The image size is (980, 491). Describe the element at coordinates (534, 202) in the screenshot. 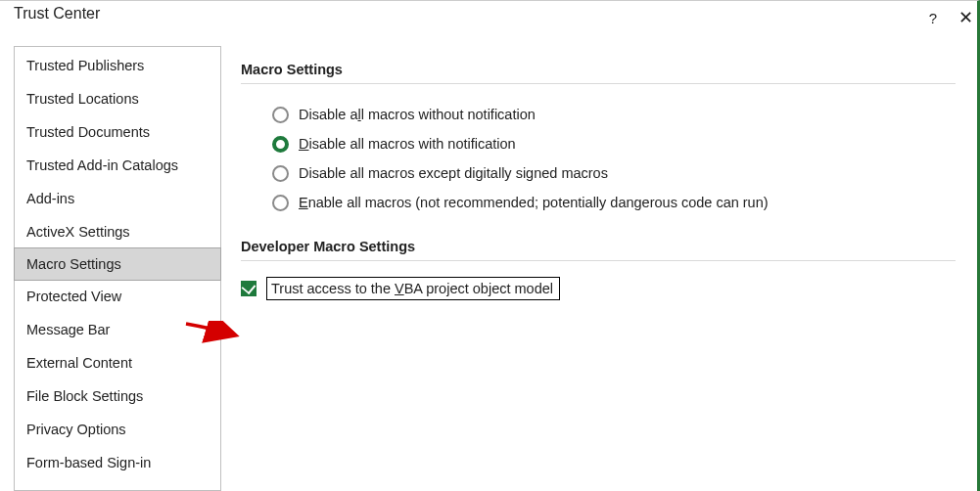

I see `radio-label: Enable all macros (not recommended; pote…` at that location.